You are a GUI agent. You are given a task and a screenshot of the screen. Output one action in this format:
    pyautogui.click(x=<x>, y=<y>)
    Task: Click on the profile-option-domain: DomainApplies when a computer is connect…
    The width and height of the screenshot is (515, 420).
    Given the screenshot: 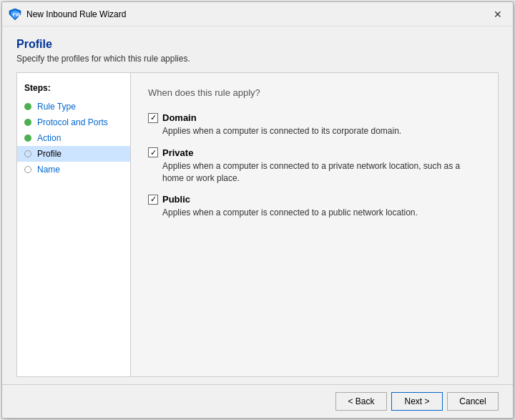 What is the action you would take?
    pyautogui.click(x=315, y=124)
    